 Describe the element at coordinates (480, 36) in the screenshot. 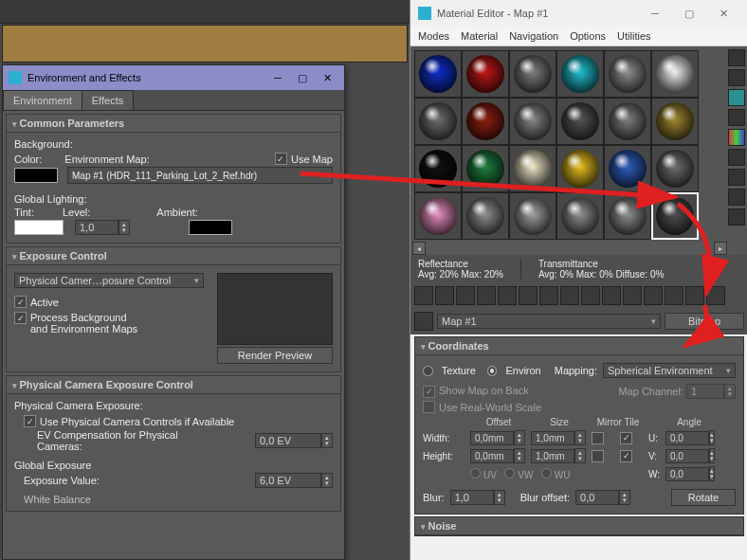

I see `menu-material: Material` at that location.